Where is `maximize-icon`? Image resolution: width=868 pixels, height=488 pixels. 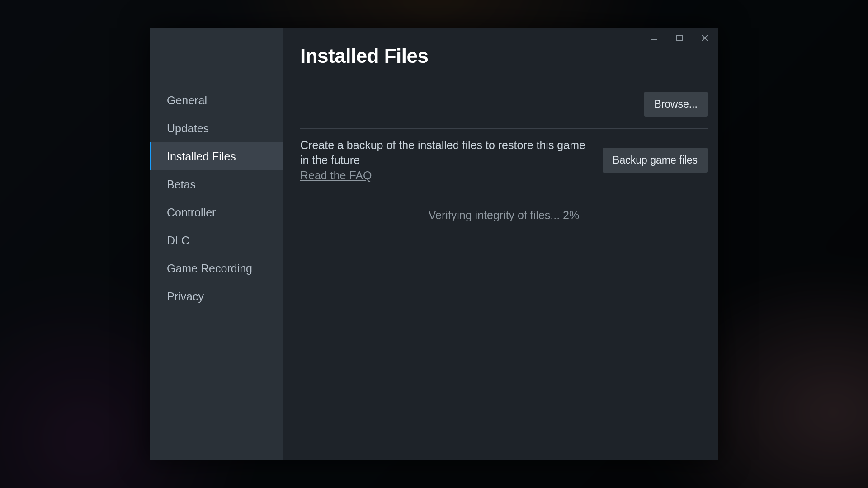 maximize-icon is located at coordinates (679, 38).